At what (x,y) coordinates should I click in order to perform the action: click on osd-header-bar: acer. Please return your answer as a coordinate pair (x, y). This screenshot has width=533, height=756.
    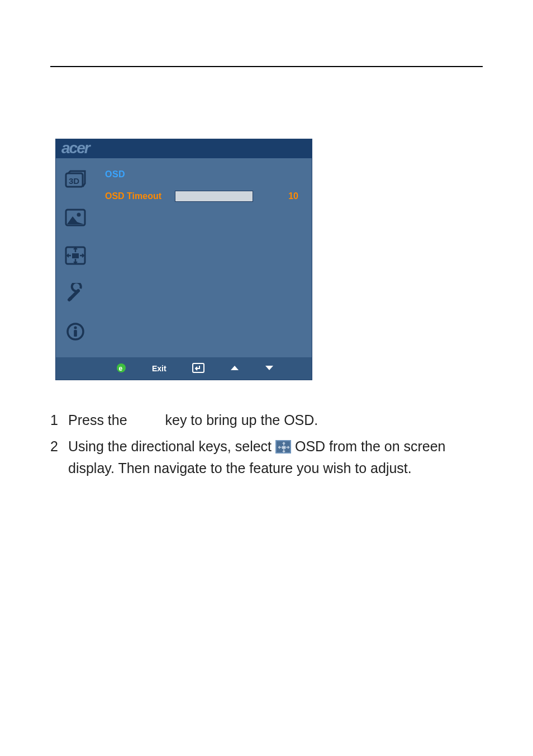
    Looking at the image, I should click on (184, 149).